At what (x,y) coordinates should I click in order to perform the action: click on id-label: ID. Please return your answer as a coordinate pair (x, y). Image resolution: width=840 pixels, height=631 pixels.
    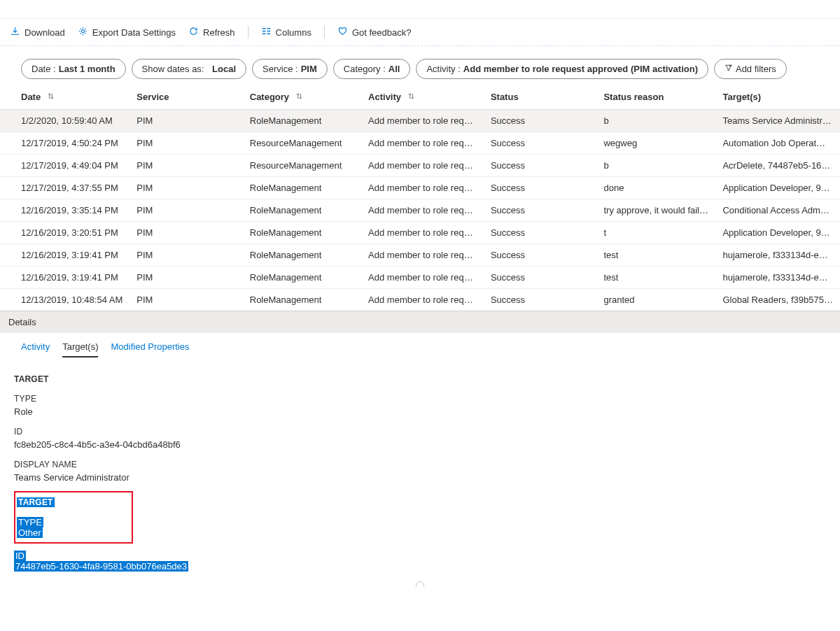
    Looking at the image, I should click on (420, 432).